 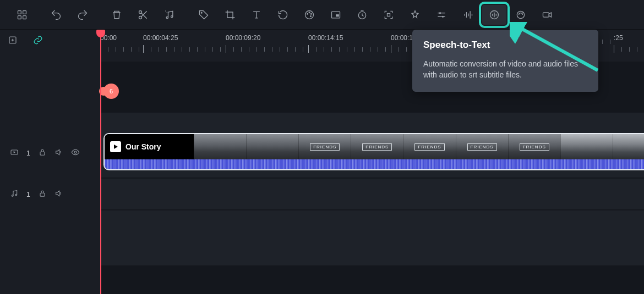 What do you see at coordinates (374, 152) in the screenshot?
I see `video-clip: Our Story FRIENDSFRIENDSFRIENDSFRIENDSFR…` at bounding box center [374, 152].